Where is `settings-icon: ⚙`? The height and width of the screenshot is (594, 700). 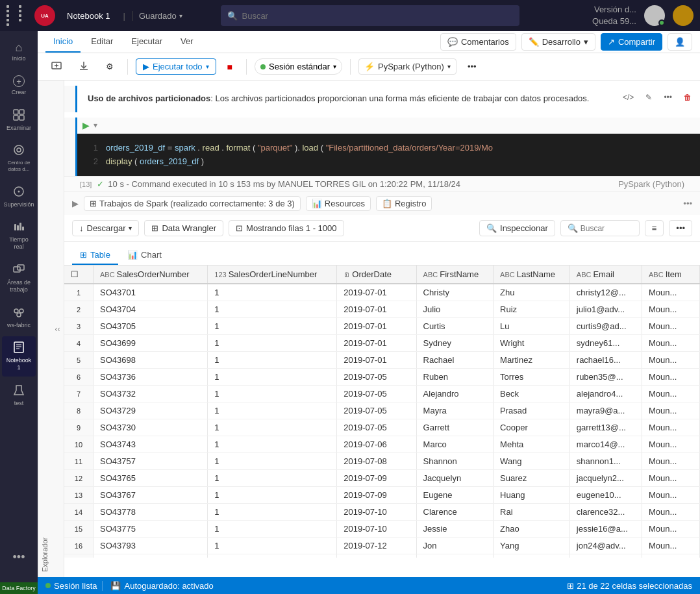
settings-icon: ⚙ is located at coordinates (110, 66).